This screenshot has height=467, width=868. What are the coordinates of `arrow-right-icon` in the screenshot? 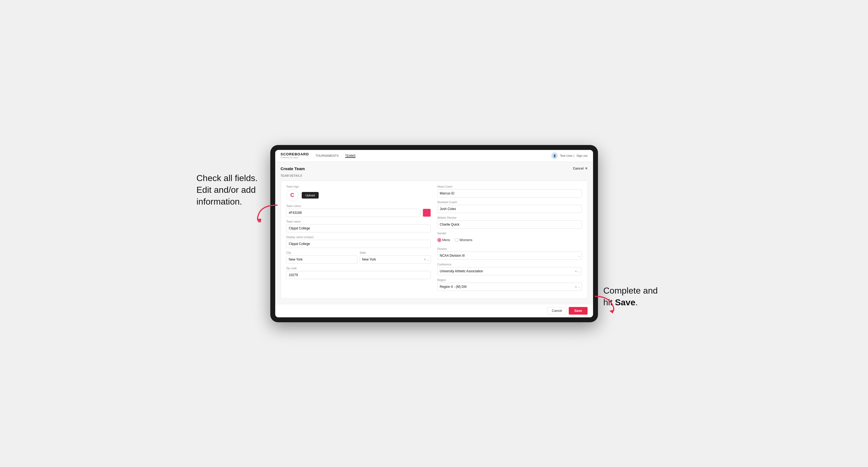 It's located at (606, 303).